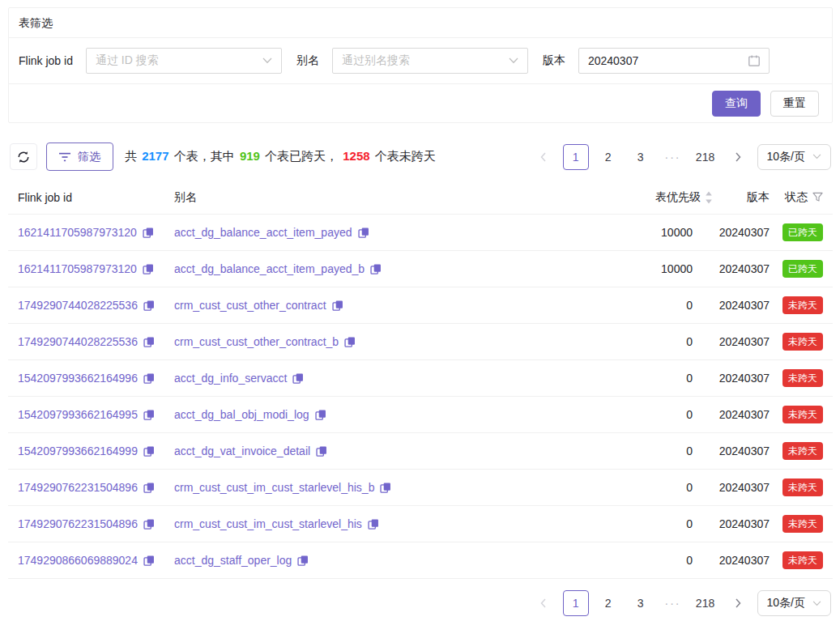  I want to click on filter-form: Flink job id 通过 ID 搜索 别名 通过别名搜索 版本 20240…, so click(420, 62).